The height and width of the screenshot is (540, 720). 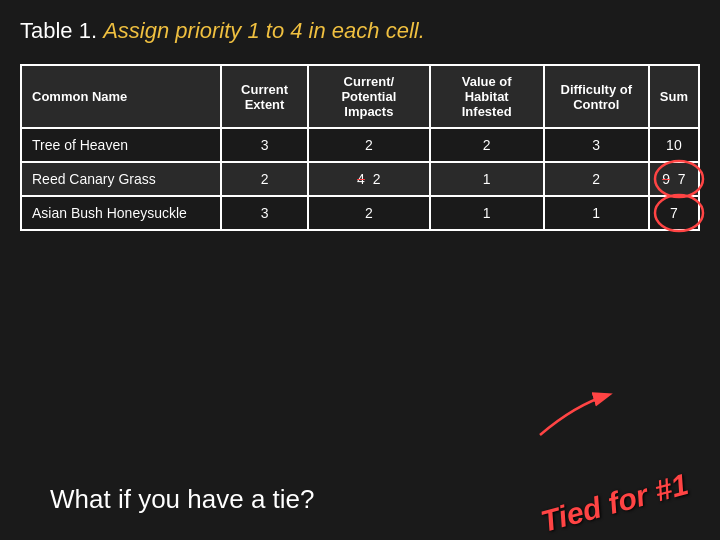 I want to click on row2-value-habitat: 1, so click(x=487, y=179).